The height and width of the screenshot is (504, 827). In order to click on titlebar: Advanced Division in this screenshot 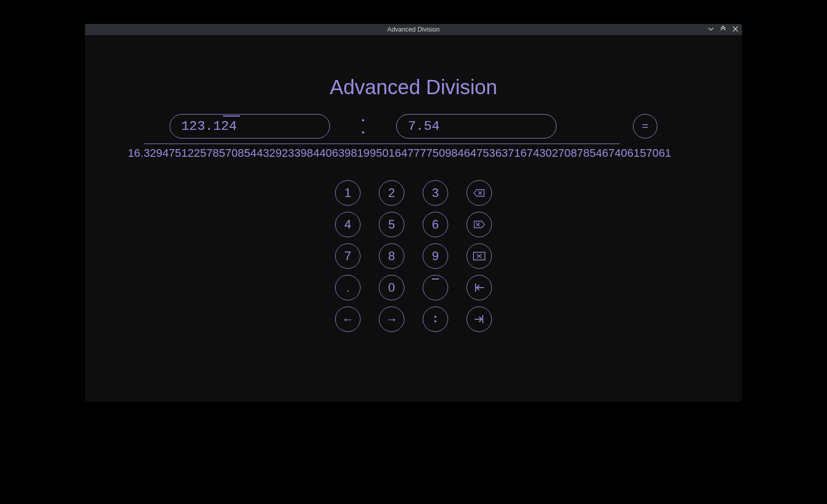, I will do `click(414, 30)`.